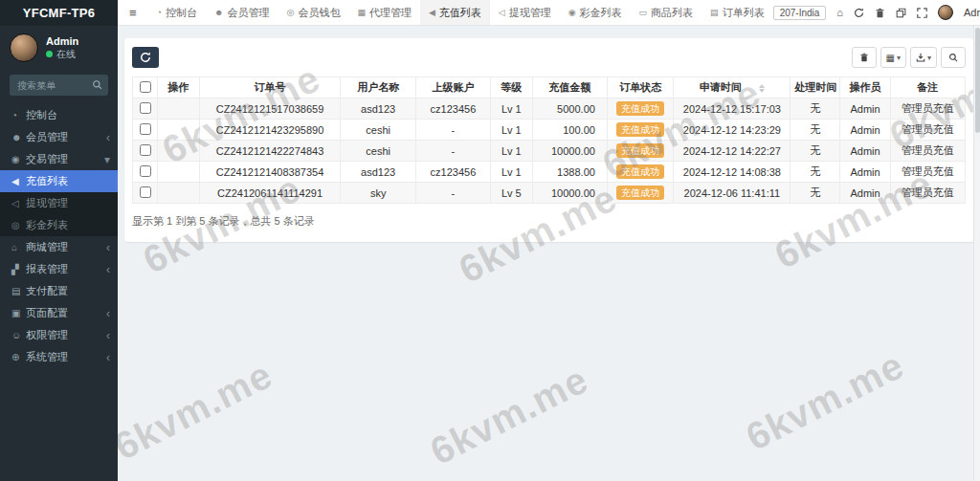 The width and height of the screenshot is (980, 481). Describe the element at coordinates (859, 13) in the screenshot. I see `refresh-icon` at that location.